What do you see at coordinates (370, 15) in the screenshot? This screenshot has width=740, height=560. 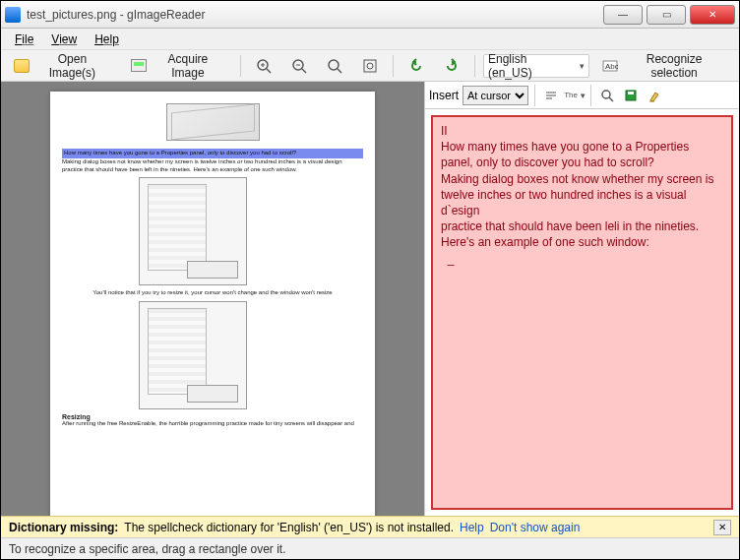 I see `titlebar: test_pictures.png - gImageReader — ▭ ✕` at bounding box center [370, 15].